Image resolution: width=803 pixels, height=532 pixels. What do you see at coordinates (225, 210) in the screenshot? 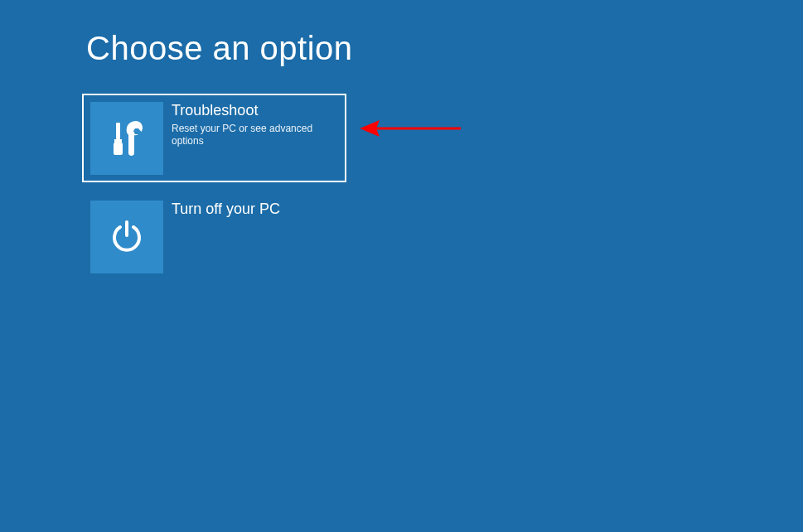
I see `option-title: Turn off your PC` at bounding box center [225, 210].